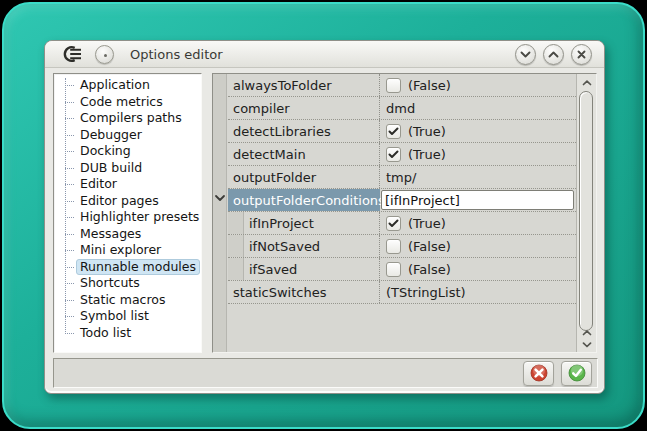  What do you see at coordinates (128, 202) in the screenshot?
I see `sidebar-item-editor-pages: Editor pages` at bounding box center [128, 202].